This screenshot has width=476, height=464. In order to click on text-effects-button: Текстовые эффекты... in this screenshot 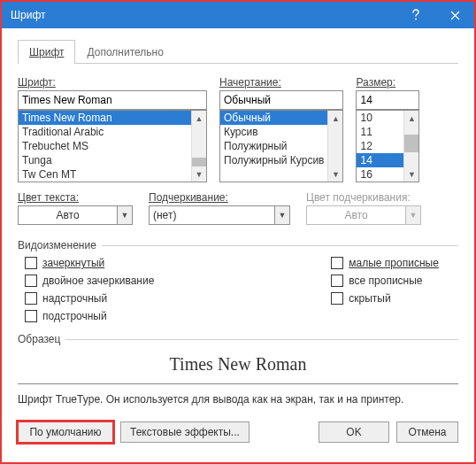, I will do `click(185, 432)`.